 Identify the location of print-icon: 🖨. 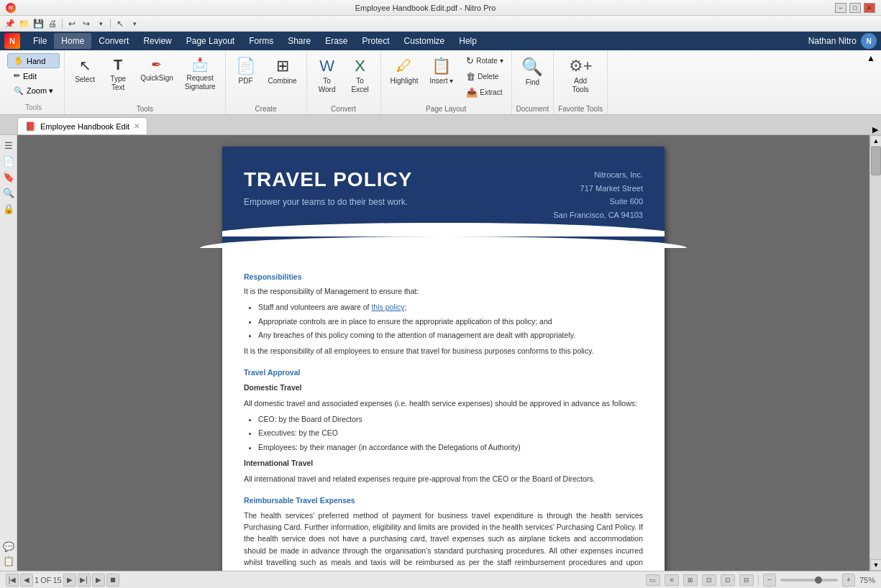
(53, 24).